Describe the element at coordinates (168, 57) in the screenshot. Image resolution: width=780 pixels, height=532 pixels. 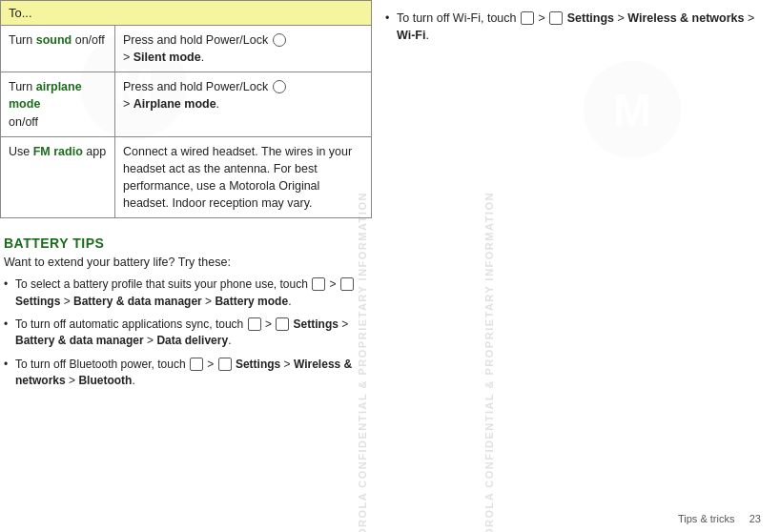
I see `silent-mode-text: Silent mode` at that location.